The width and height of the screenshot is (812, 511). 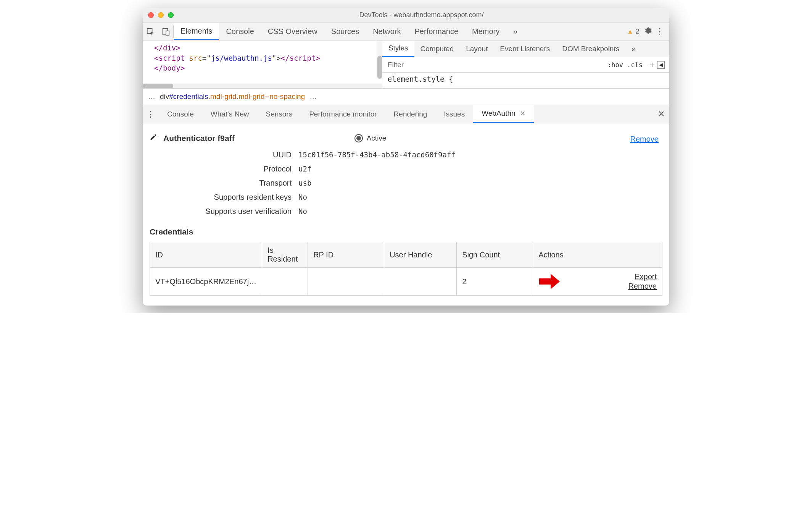 What do you see at coordinates (635, 65) in the screenshot?
I see `cls-toggle: .cls` at bounding box center [635, 65].